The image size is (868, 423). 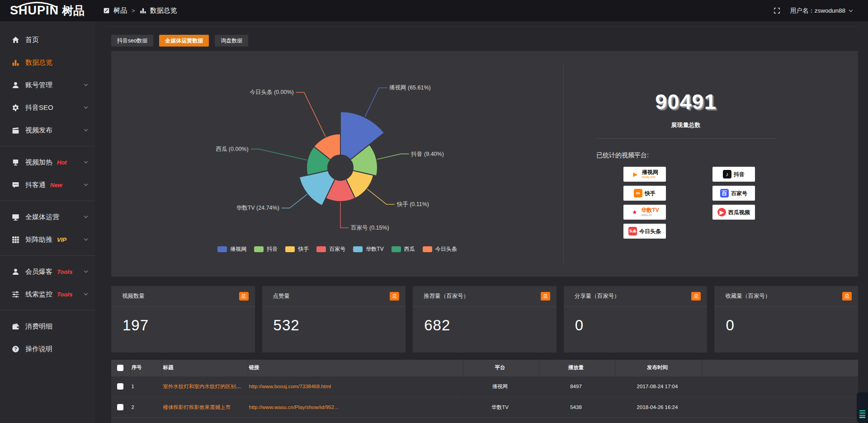 What do you see at coordinates (35, 185) in the screenshot?
I see `sidebar-item-label: 抖客通` at bounding box center [35, 185].